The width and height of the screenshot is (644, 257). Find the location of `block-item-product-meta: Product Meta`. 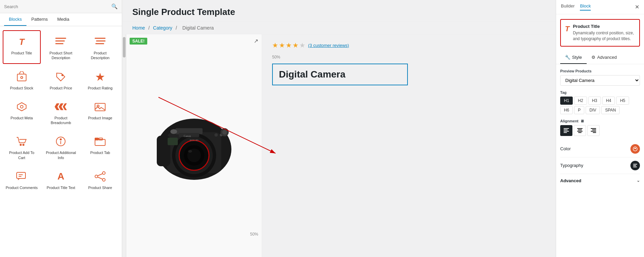

block-item-product-meta: Product Meta is located at coordinates (22, 112).